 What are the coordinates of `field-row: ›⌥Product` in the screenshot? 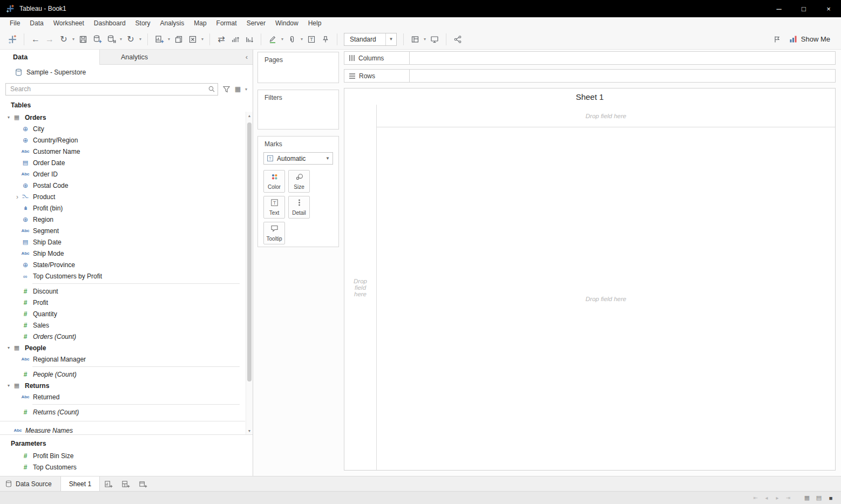 It's located at (123, 196).